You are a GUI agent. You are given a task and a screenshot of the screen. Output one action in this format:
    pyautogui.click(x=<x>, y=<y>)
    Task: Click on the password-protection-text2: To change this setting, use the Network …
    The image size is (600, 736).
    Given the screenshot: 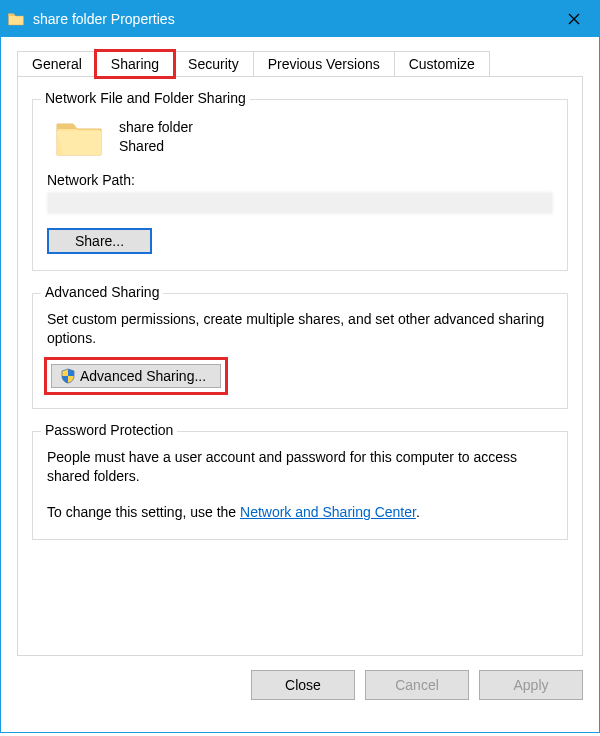 What is the action you would take?
    pyautogui.click(x=300, y=513)
    